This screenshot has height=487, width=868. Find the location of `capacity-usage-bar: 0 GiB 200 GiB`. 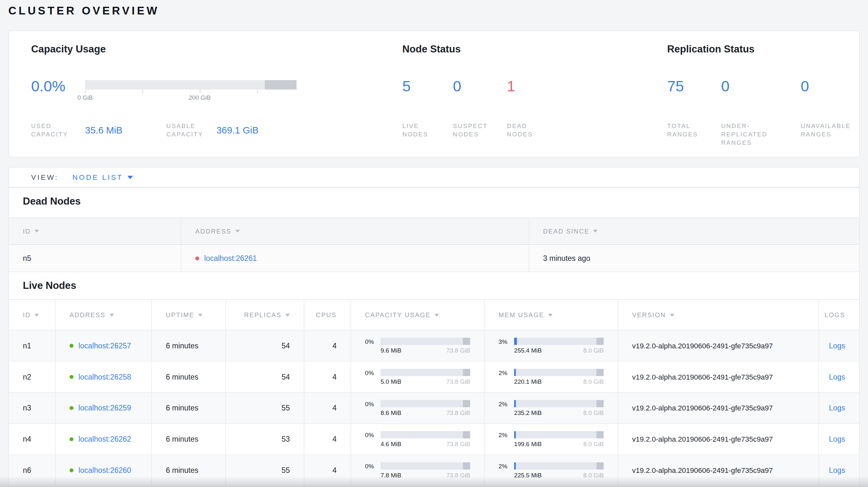

capacity-usage-bar: 0 GiB 200 GiB is located at coordinates (191, 92).